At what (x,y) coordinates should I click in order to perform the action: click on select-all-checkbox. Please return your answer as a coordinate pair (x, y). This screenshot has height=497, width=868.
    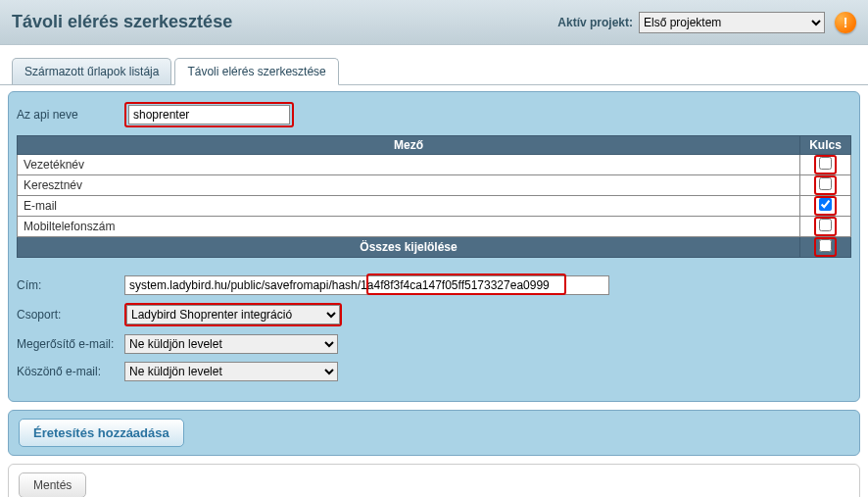
    Looking at the image, I should click on (825, 245).